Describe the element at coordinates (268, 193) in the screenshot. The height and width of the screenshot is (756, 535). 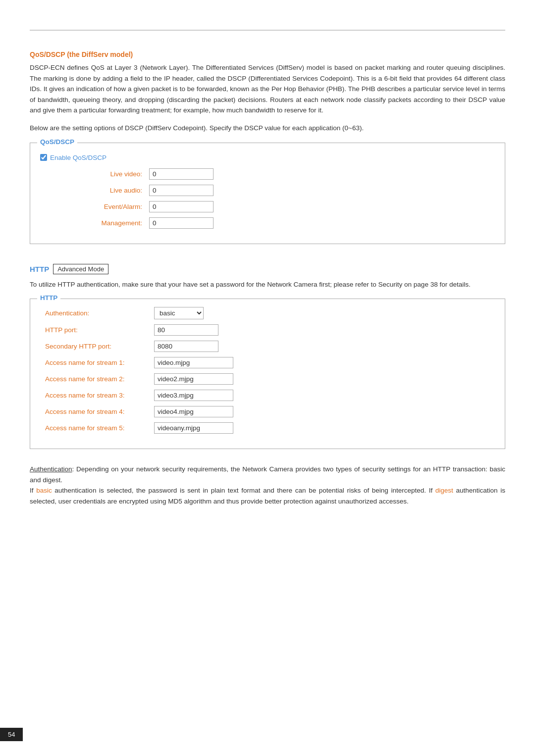
I see `qos-fieldset: QoS/DSCP Enable QoS/DSCP Live video: Liv…` at that location.